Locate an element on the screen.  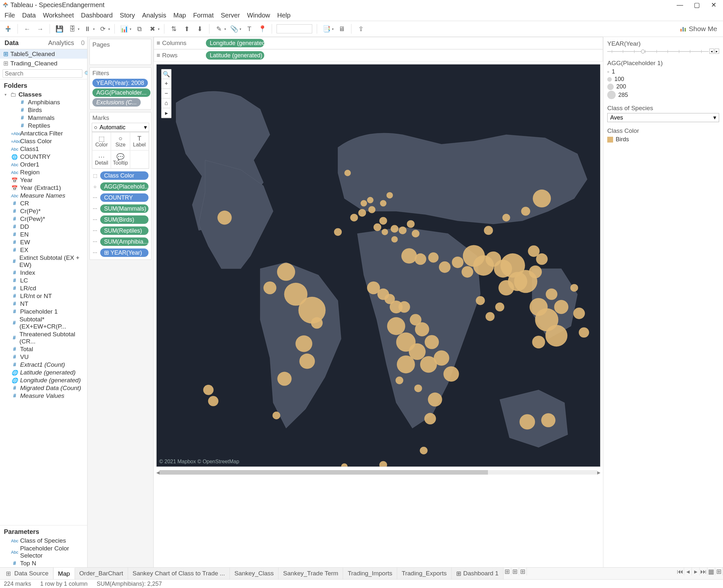
mark-pill: SUM(Reptiles) is located at coordinates (124, 231).